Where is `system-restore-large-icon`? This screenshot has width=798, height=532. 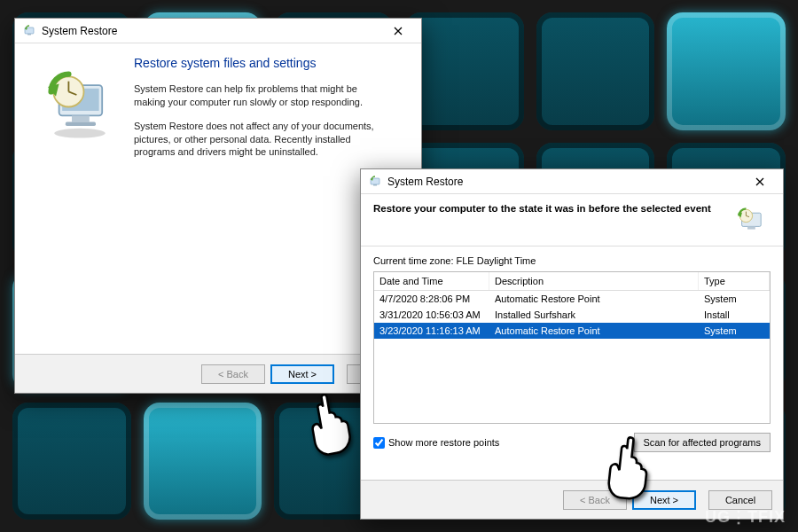
system-restore-large-icon is located at coordinates (80, 103).